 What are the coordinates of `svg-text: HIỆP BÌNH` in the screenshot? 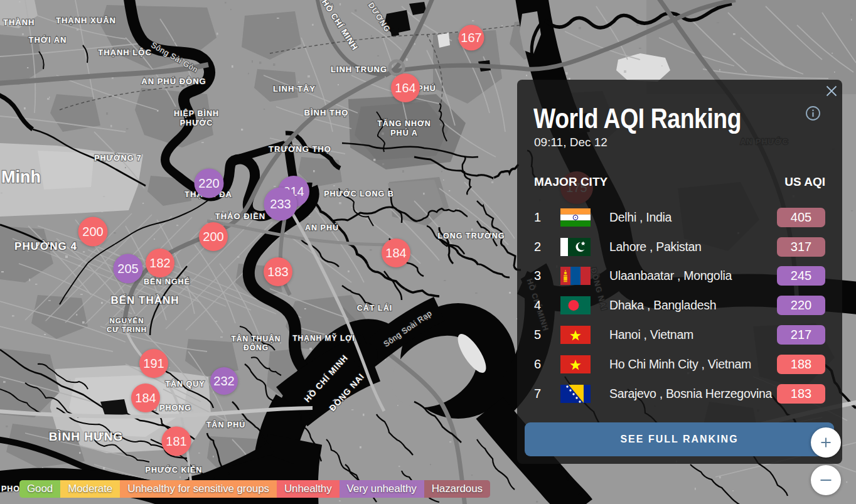 It's located at (196, 113).